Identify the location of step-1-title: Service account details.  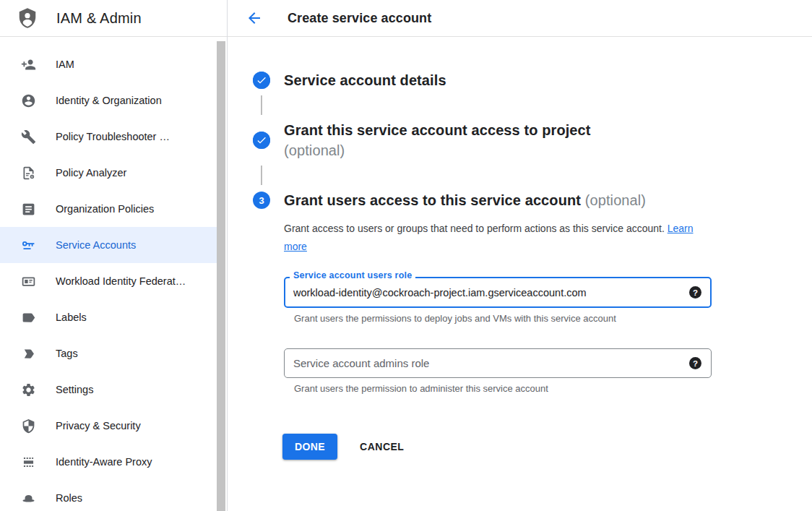
(366, 80).